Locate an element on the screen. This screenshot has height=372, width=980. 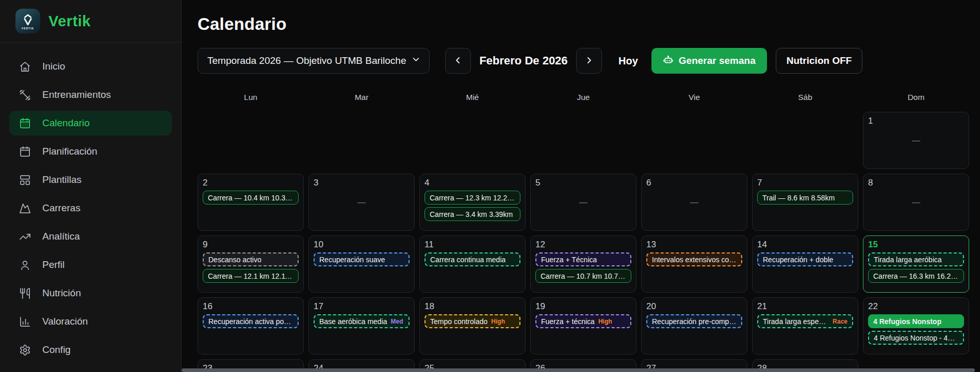
dumbbell-icon is located at coordinates (25, 95).